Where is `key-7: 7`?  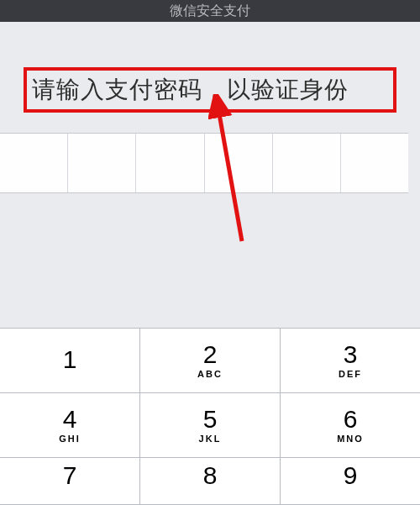
key-7: 7 is located at coordinates (71, 481).